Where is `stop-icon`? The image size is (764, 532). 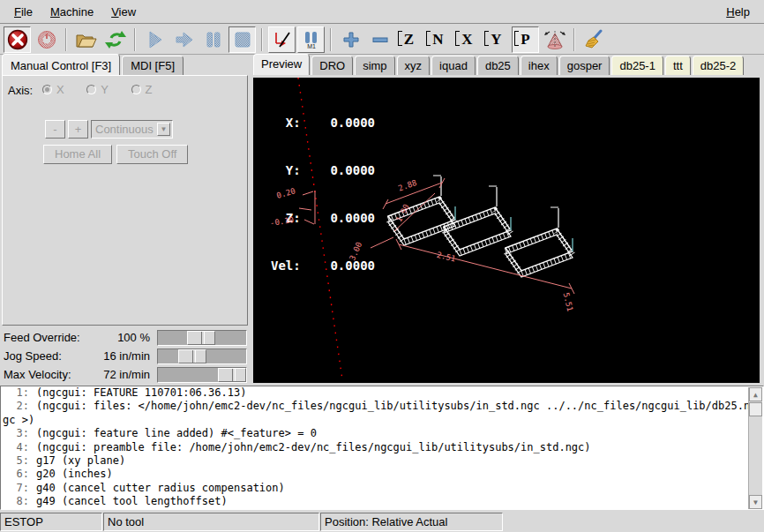
stop-icon is located at coordinates (243, 40).